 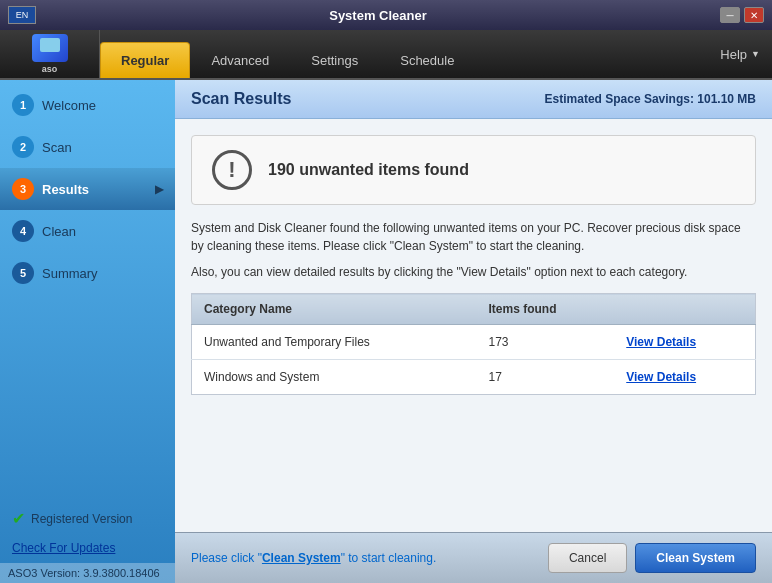 What do you see at coordinates (386, 55) in the screenshot?
I see `nav-bar: aso Regular Advanced Settings Schedule H…` at bounding box center [386, 55].